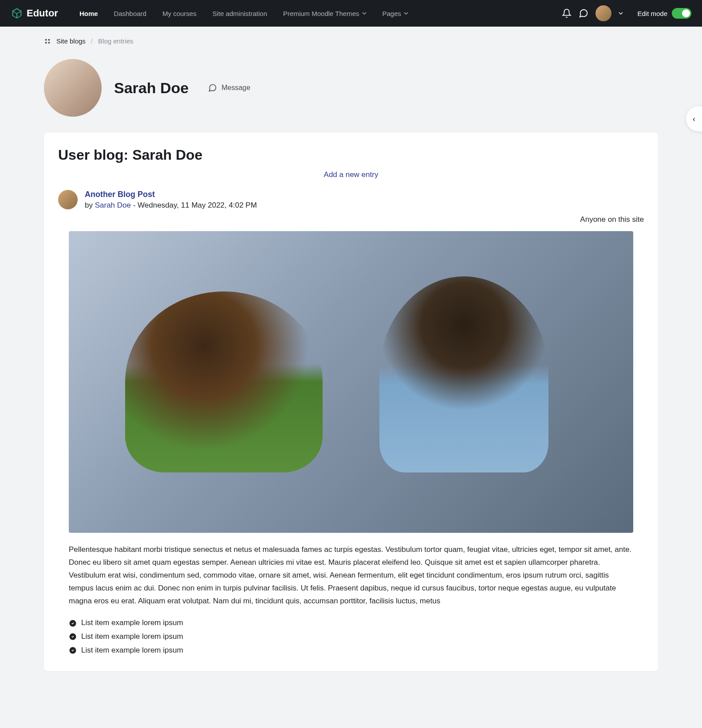 This screenshot has height=728, width=702. What do you see at coordinates (351, 200) in the screenshot?
I see `post-header: Another Blog Post by Sarah Doe - Wednesd…` at bounding box center [351, 200].